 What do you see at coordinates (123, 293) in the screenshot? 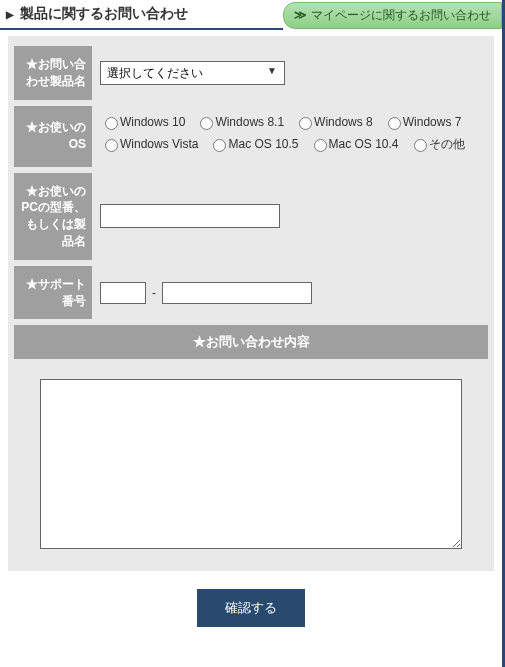
I see `support-no-part1` at bounding box center [123, 293].